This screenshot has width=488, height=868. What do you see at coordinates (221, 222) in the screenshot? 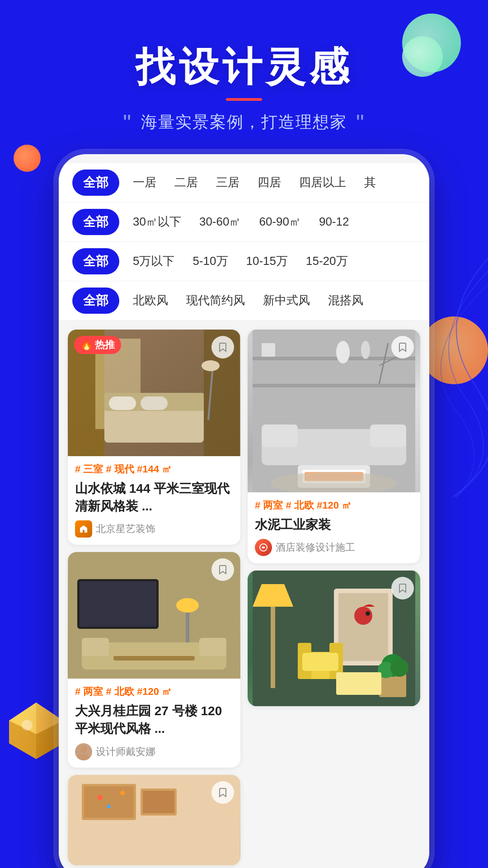
I see `filter-tag-30-60: 30-60㎡` at bounding box center [221, 222].